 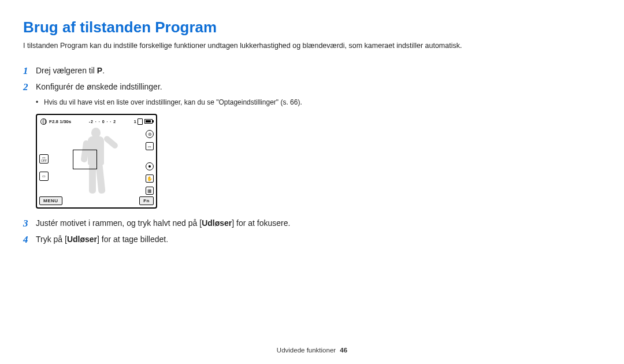 What do you see at coordinates (103, 121) in the screenshot?
I see `ev-scale: -2 · · 0 · · 2` at bounding box center [103, 121].